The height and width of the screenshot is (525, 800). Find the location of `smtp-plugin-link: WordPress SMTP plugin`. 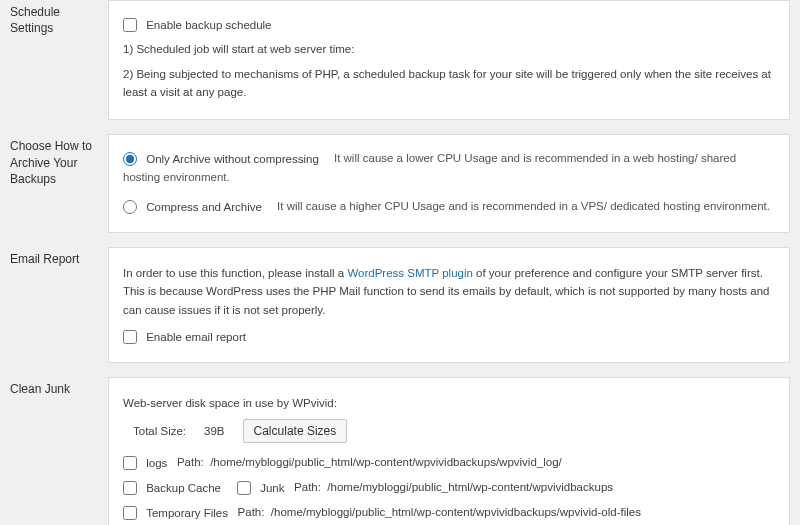

smtp-plugin-link: WordPress SMTP plugin is located at coordinates (410, 273).